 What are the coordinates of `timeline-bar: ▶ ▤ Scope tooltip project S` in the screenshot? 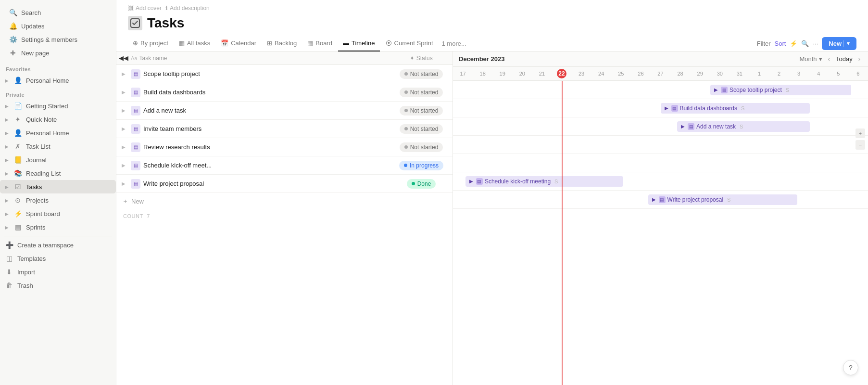 It's located at (781, 90).